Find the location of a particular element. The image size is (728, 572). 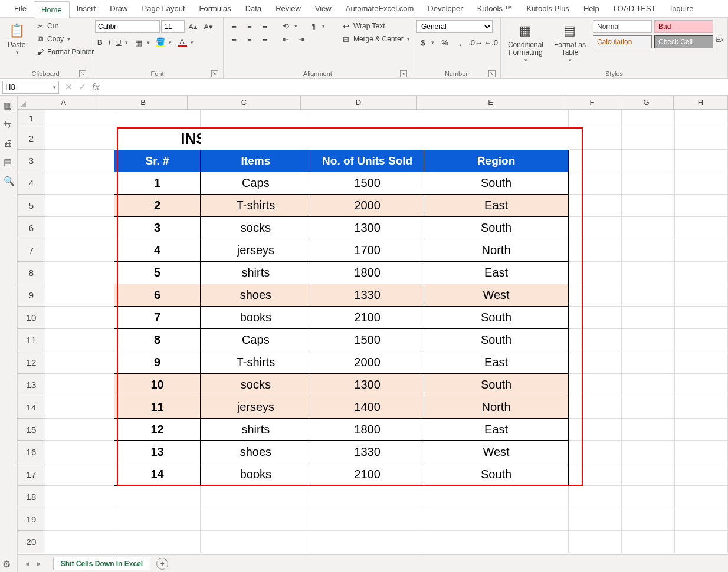

cell-H11 is located at coordinates (701, 340).